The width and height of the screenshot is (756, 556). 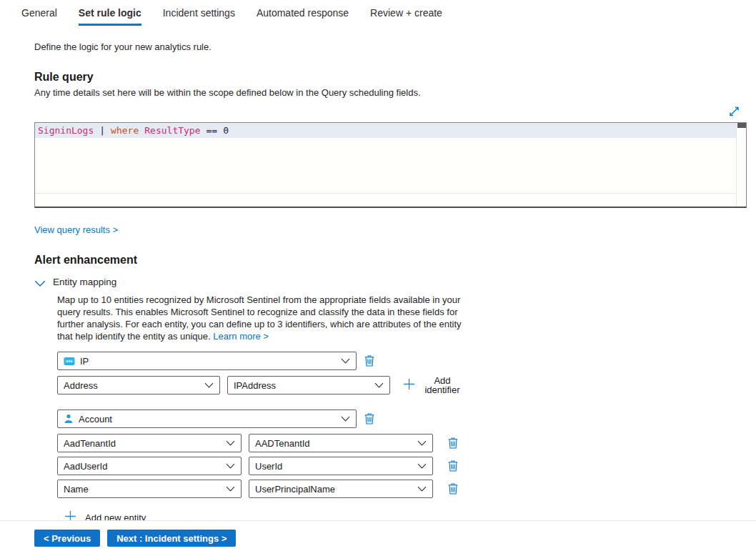 I want to click on entity-type-dropdown-ip: IP, so click(x=207, y=361).